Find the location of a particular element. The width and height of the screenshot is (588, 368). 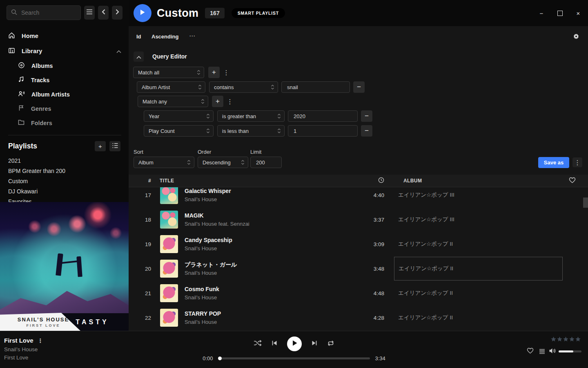

track-album: エイリアン☆ポップ II is located at coordinates (425, 244).